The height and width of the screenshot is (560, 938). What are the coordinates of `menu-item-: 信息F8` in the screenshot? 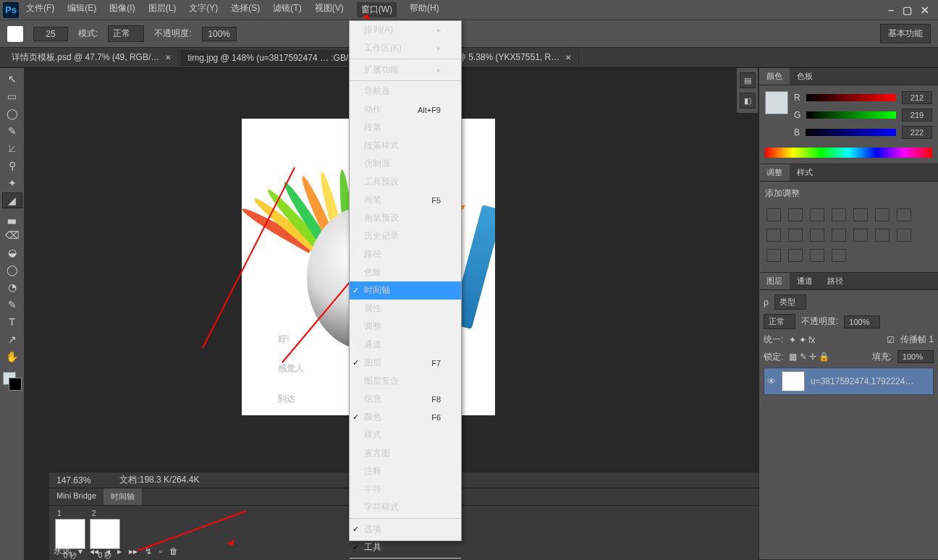 It's located at (405, 399).